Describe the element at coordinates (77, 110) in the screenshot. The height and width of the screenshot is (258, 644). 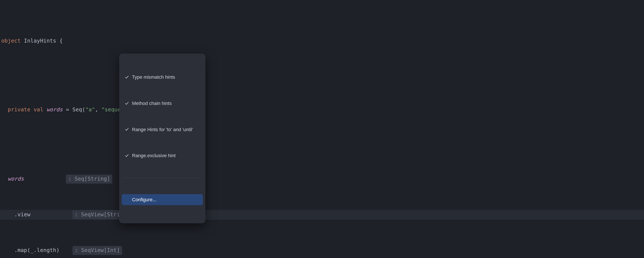
I see `fn-seq: Seq` at that location.